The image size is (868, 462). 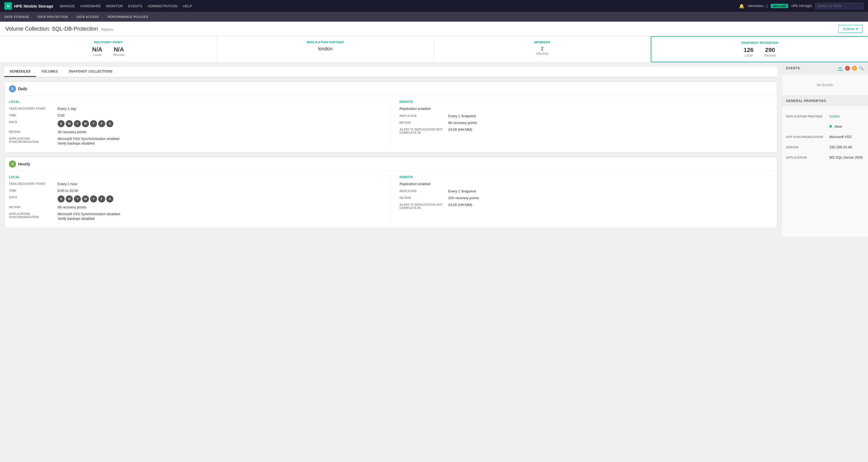 I want to click on nav-monitor: MONITOR, so click(x=115, y=6).